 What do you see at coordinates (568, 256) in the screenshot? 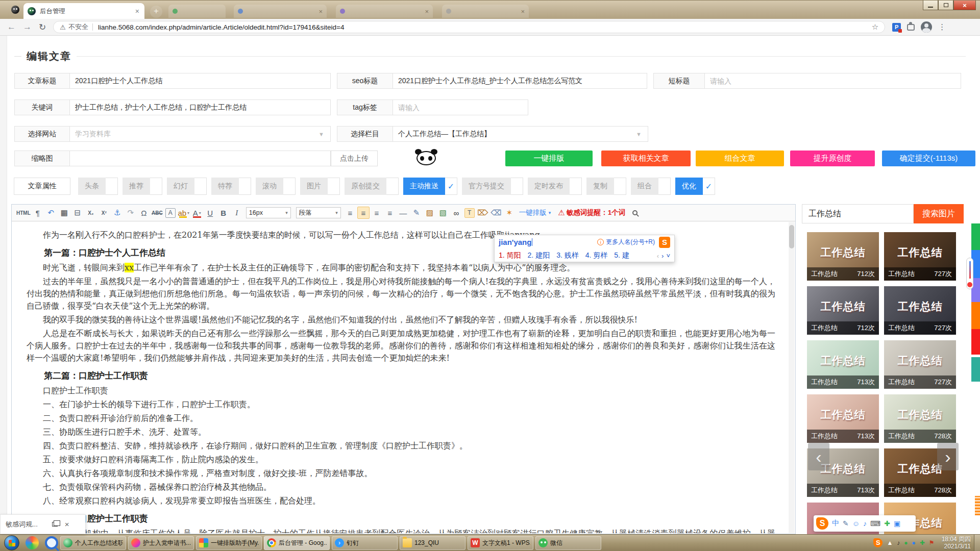
I see `ime-candidate: 3. 贱样` at bounding box center [568, 256].